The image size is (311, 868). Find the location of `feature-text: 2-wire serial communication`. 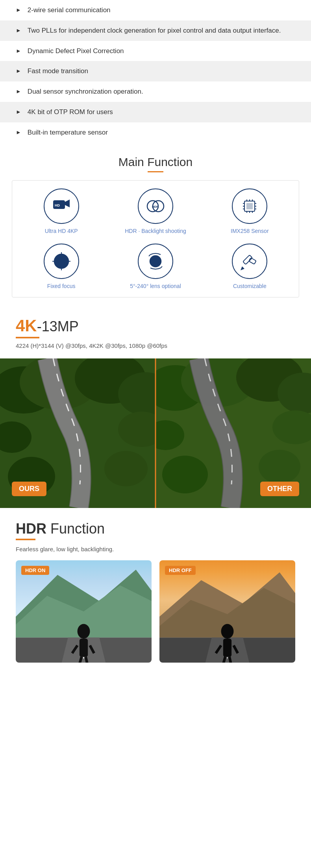

feature-text: 2-wire serial communication is located at coordinates (69, 10).